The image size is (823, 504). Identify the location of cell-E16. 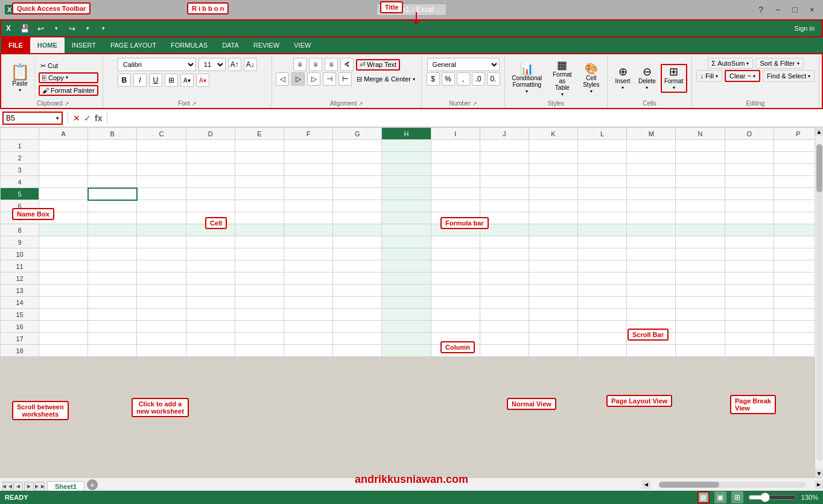
(259, 327).